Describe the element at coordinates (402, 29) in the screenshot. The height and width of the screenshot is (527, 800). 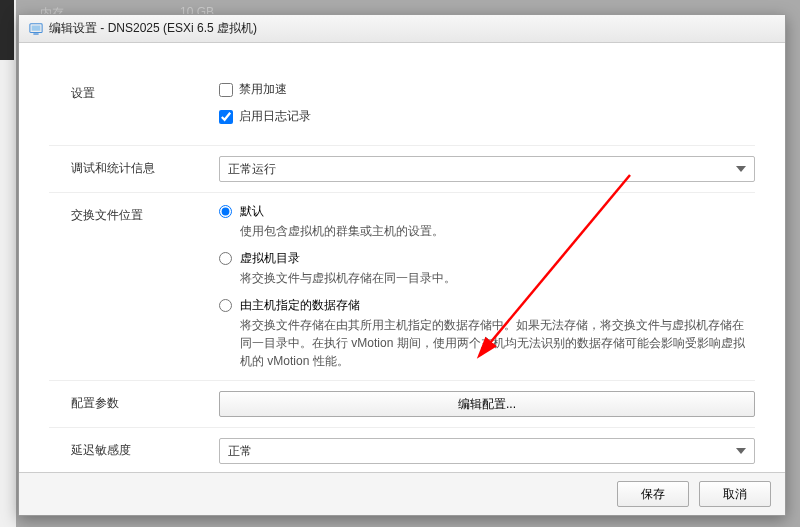
I see `dialog-titlebar: 编辑设置 - DNS2025 (ESXi 6.5 虚拟机)` at that location.